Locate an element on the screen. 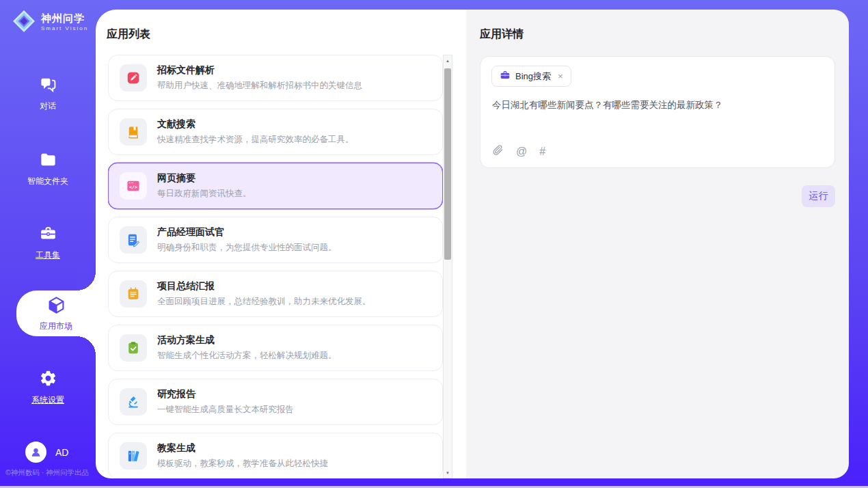 This screenshot has width=868, height=488. gear-icon is located at coordinates (48, 379).